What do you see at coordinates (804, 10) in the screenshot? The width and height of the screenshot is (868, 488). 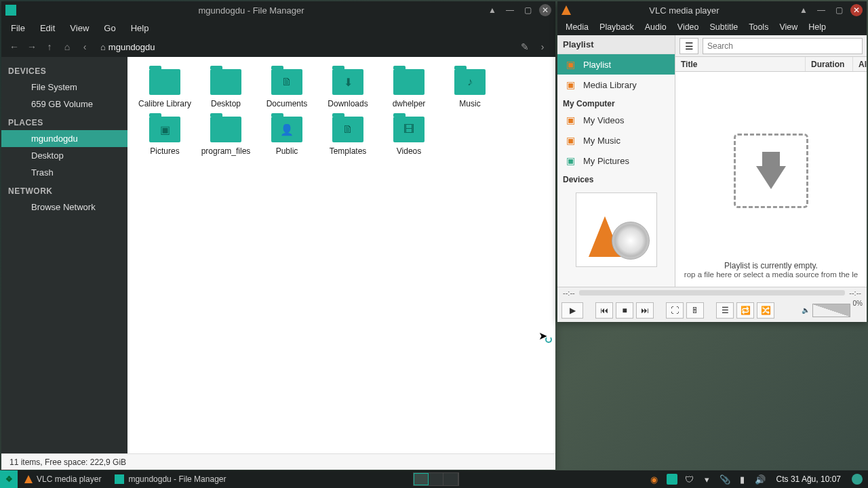 I see `vlc-eject-button: ▲` at bounding box center [804, 10].